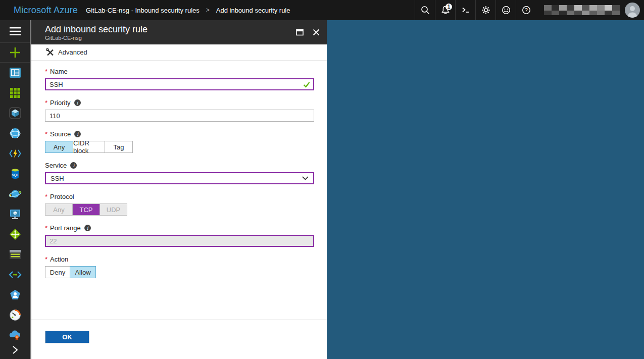  Describe the element at coordinates (15, 133) in the screenshot. I see `app-services-icon` at that location.